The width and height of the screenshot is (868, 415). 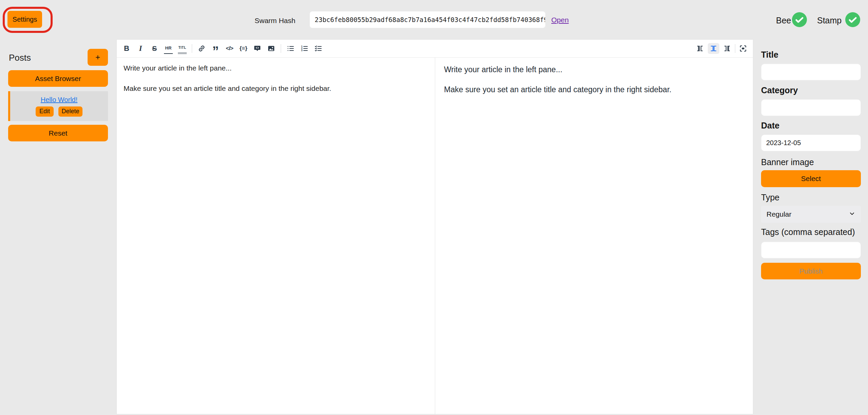 What do you see at coordinates (302, 50) in the screenshot?
I see `svg-text: 3` at bounding box center [302, 50].